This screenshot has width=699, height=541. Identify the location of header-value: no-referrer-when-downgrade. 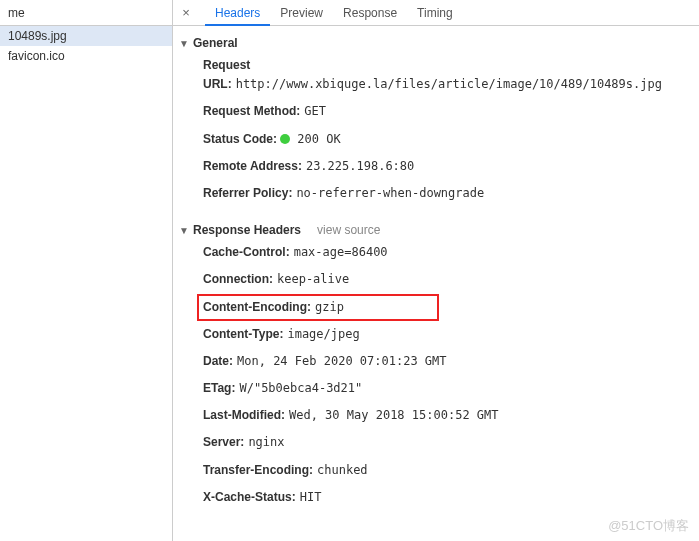
(390, 193).